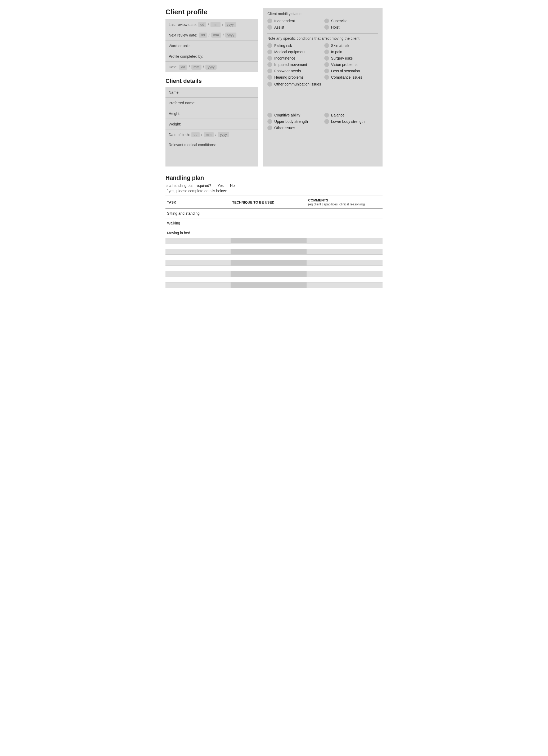 The image size is (548, 756). I want to click on radio-lower-body, so click(327, 121).